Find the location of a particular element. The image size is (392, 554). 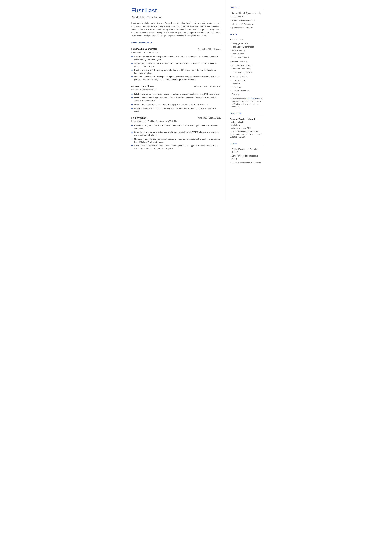

bullet-item: Spearheaded capital campaign for a $1.02… is located at coordinates (176, 65).